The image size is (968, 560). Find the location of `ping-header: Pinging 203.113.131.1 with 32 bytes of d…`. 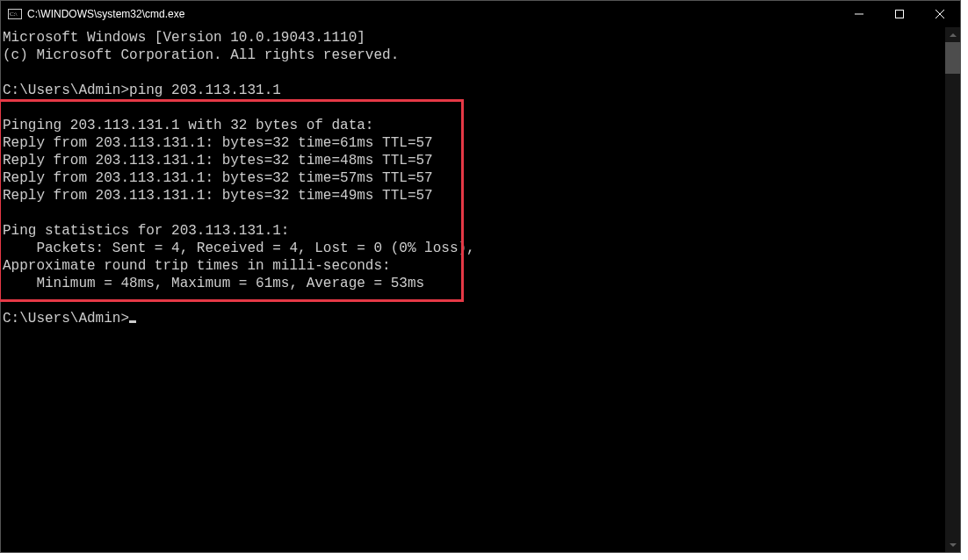

ping-header: Pinging 203.113.131.1 with 32 bytes of d… is located at coordinates (474, 126).